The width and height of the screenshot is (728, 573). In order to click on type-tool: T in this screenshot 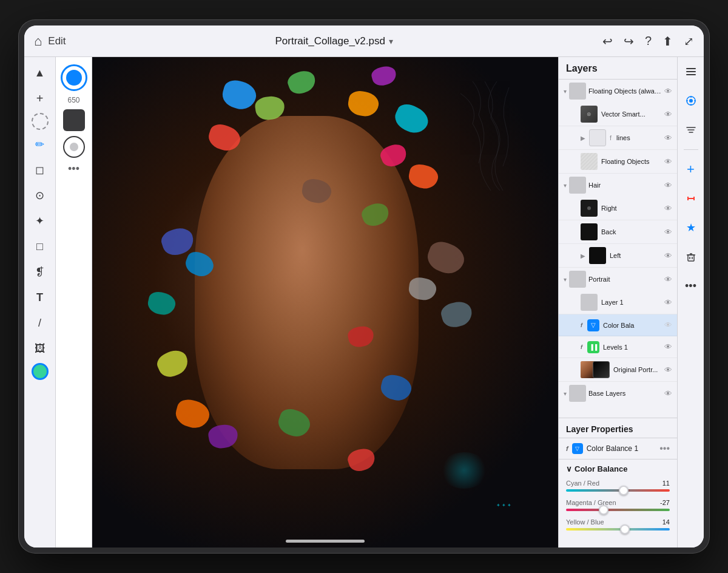, I will do `click(40, 297)`.